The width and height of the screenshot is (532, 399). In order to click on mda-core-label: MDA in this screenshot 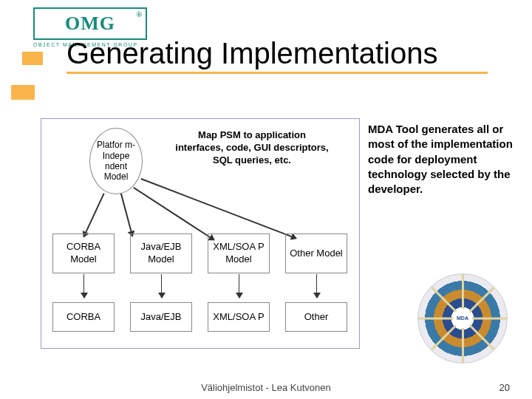, I will do `click(463, 318)`.